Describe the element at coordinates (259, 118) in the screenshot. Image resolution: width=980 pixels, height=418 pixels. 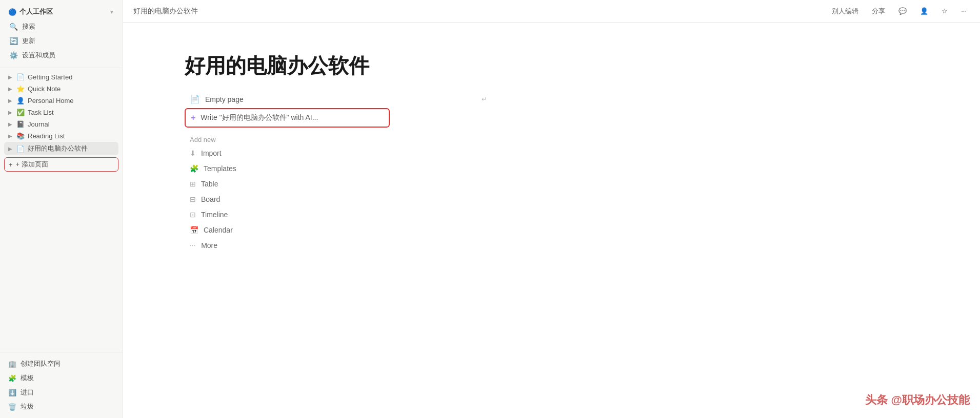
I see `ai-write-label: Write "好用的电脑办公软件" with AI...` at that location.